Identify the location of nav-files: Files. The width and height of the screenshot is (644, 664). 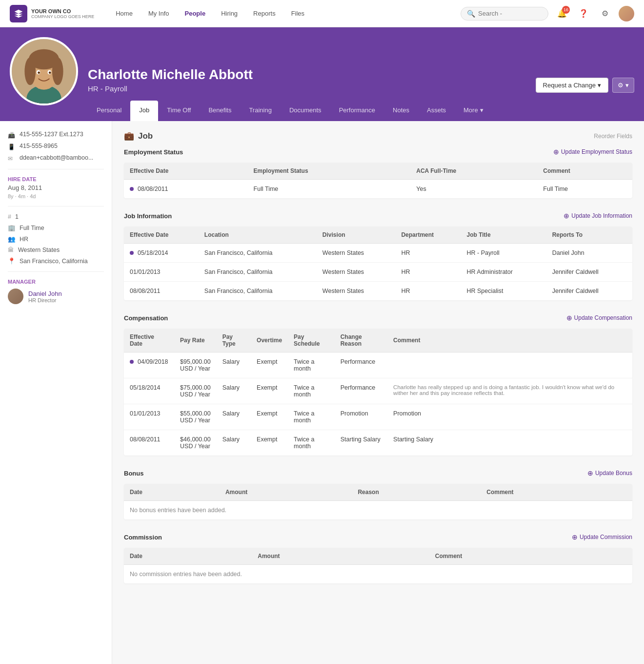
(298, 14).